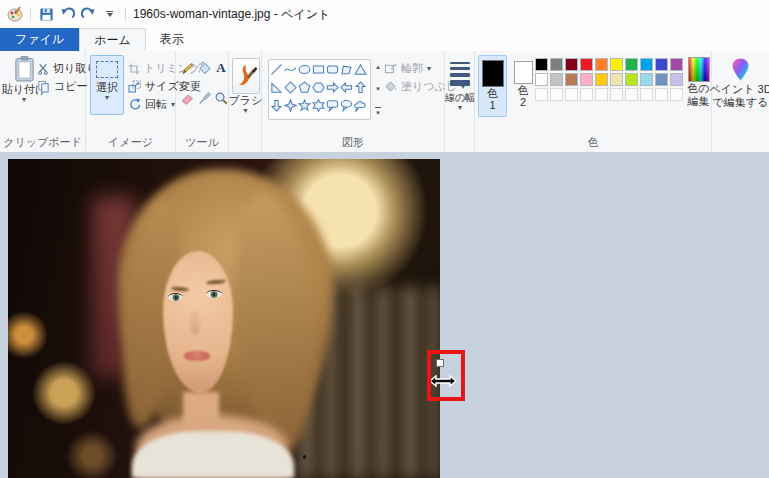  What do you see at coordinates (246, 76) in the screenshot?
I see `brushes-button` at bounding box center [246, 76].